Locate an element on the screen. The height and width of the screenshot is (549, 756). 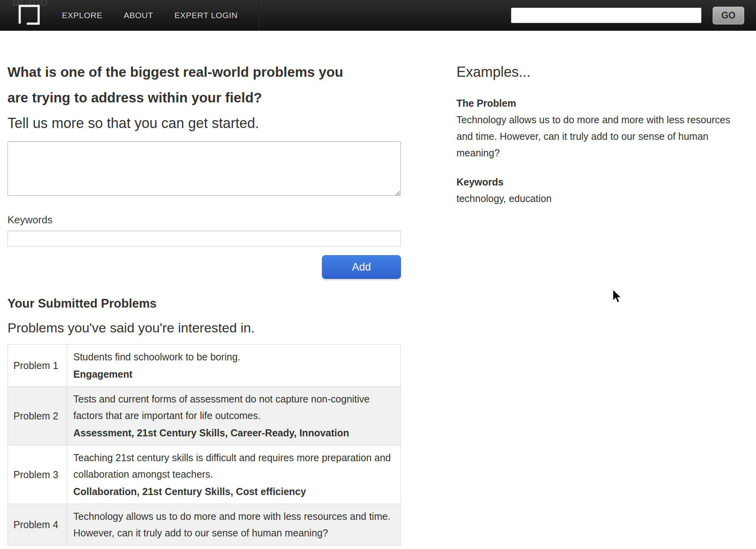
problem-keywords: Engagement is located at coordinates (234, 374).